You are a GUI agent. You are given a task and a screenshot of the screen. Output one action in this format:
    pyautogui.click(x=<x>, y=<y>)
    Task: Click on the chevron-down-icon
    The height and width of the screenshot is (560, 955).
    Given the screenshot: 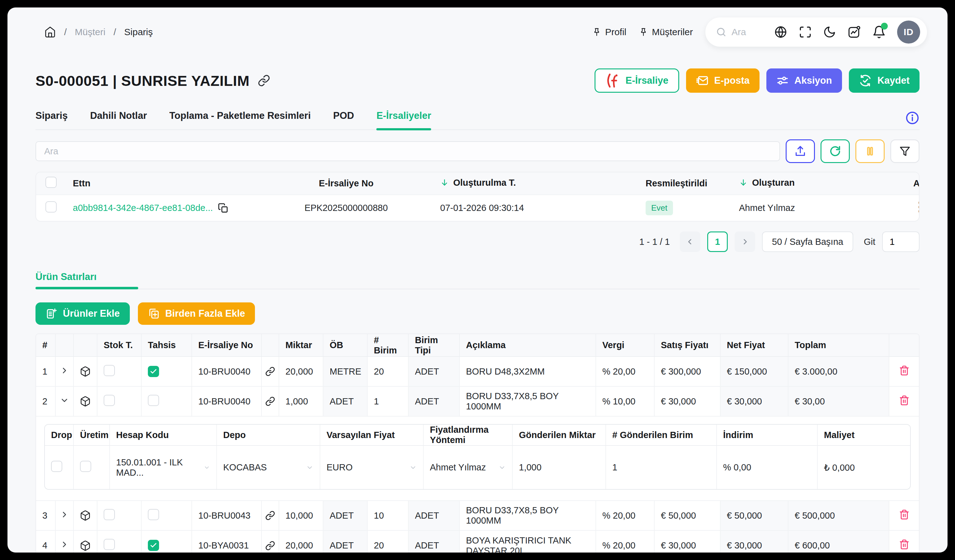 What is the action you would take?
    pyautogui.click(x=310, y=468)
    